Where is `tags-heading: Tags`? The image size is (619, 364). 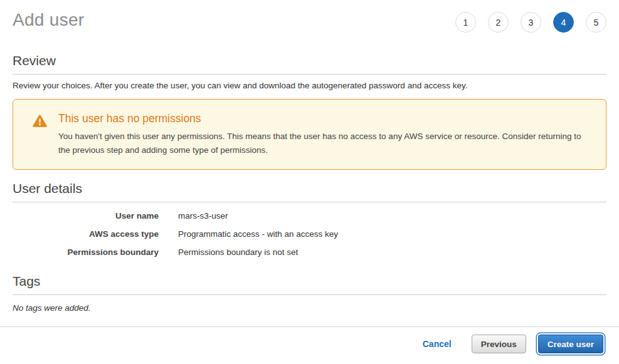
tags-heading: Tags is located at coordinates (310, 284).